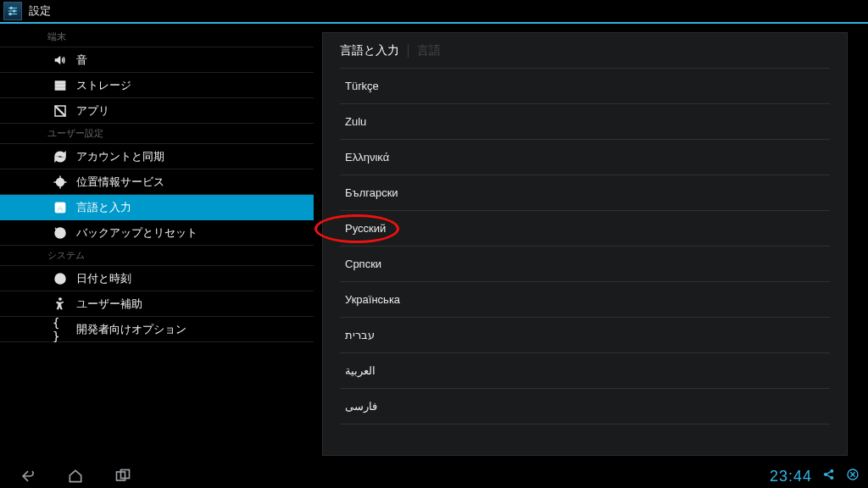 Image resolution: width=868 pixels, height=488 pixels. I want to click on language-option: Ελληνικά, so click(585, 158).